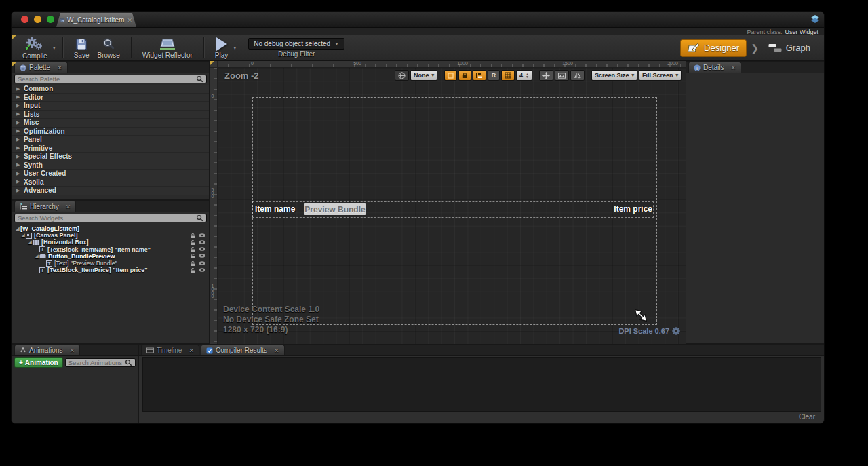 The image size is (868, 466). Describe the element at coordinates (524, 75) in the screenshot. I see `grid-snap-size-spinner: 4▲▼` at that location.